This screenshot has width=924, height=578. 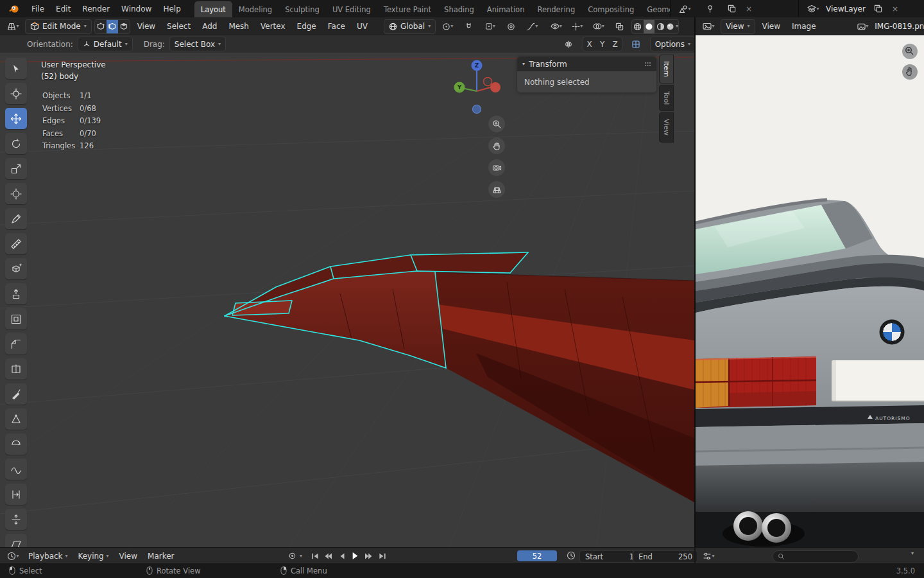 I want to click on editor-type-button: ▾, so click(x=13, y=27).